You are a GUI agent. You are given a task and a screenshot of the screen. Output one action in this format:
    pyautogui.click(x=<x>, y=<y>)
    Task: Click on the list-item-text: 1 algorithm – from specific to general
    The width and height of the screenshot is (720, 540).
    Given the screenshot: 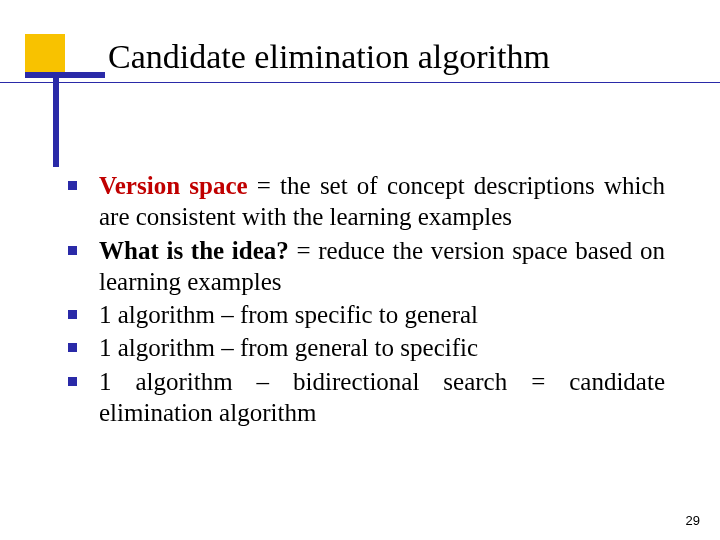 What is the action you would take?
    pyautogui.click(x=382, y=314)
    